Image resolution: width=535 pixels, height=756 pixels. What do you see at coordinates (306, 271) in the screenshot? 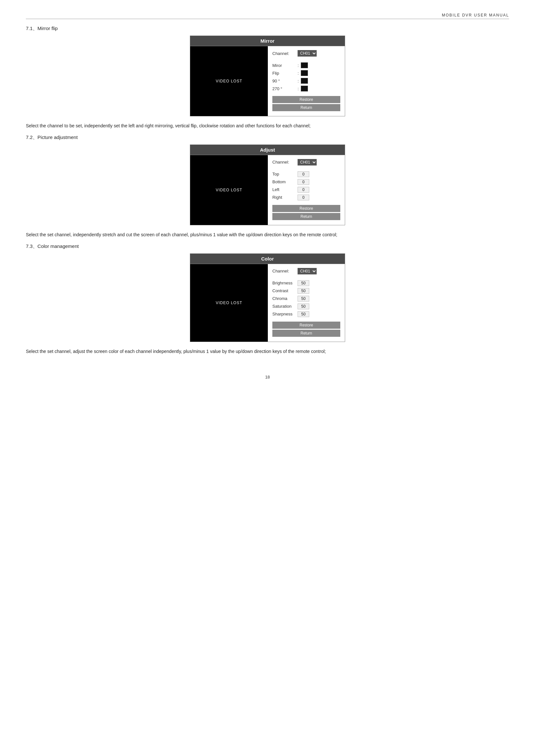
I see `channel-row-color: Channel:CH01` at bounding box center [306, 271].